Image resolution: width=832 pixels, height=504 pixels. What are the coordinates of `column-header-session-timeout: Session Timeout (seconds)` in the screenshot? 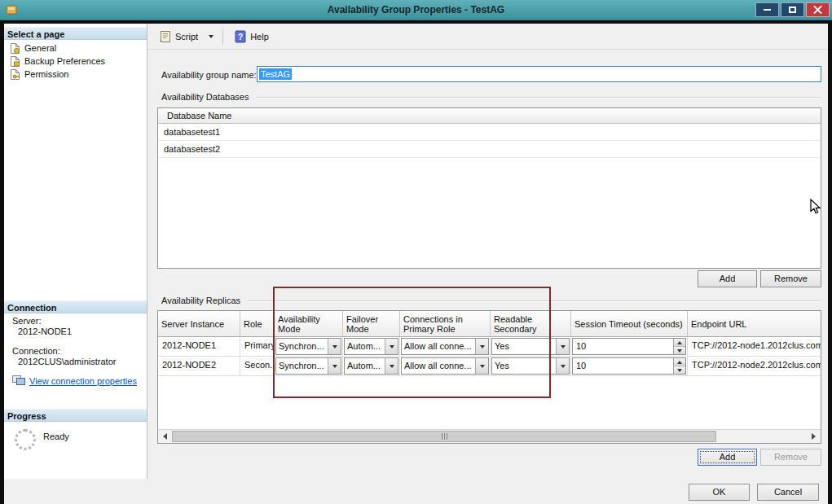 It's located at (629, 324).